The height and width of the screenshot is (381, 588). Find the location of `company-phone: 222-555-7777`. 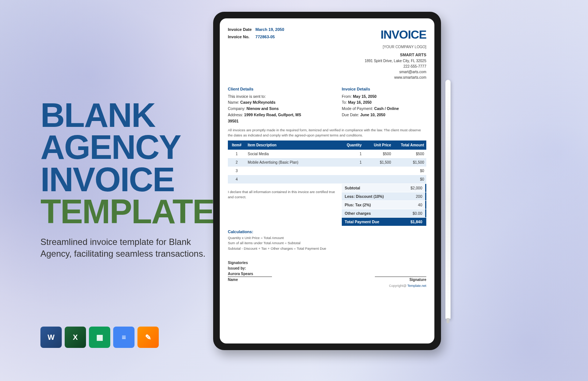

company-phone: 222-555-7777 is located at coordinates (395, 66).